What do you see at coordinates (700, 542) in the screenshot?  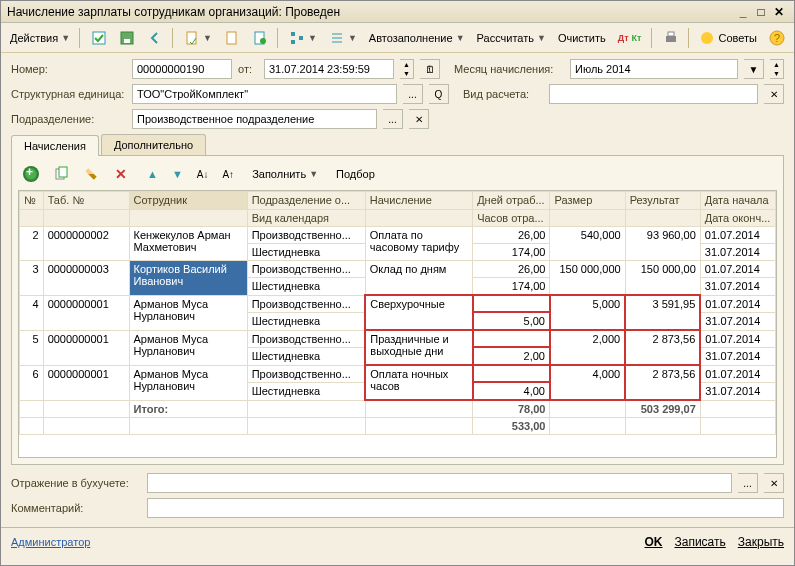 I see `save-button: Записать` at bounding box center [700, 542].